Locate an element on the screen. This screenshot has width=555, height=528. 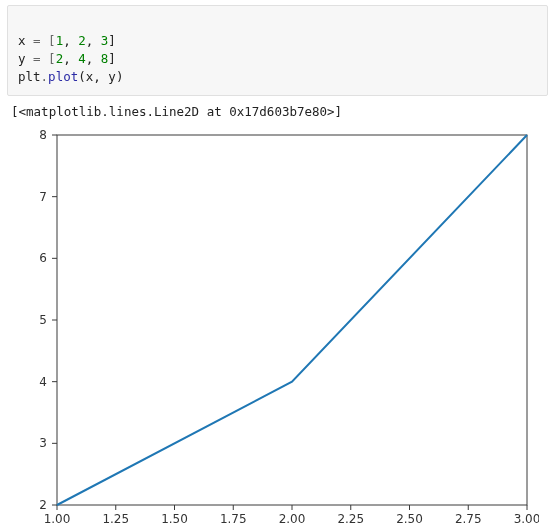
x-tick-label: 1.50 is located at coordinates (174, 519).